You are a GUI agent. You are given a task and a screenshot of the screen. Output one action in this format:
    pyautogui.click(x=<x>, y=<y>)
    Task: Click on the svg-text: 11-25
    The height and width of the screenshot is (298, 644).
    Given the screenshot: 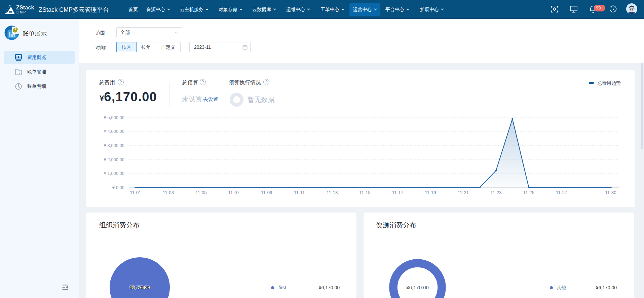 What is the action you would take?
    pyautogui.click(x=529, y=192)
    